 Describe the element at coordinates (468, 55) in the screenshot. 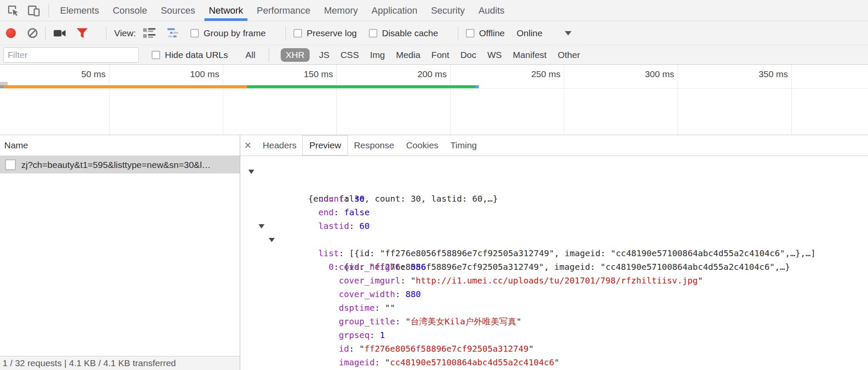

I see `filter-type-doc: Doc` at that location.